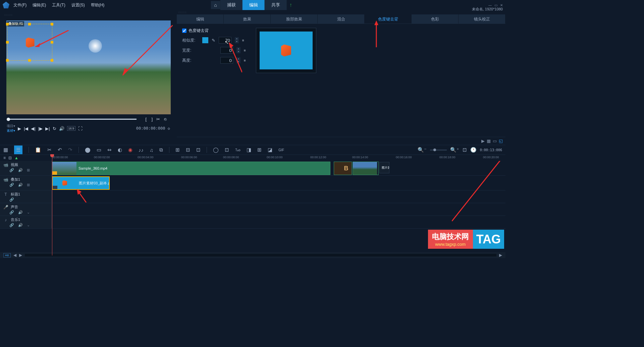  What do you see at coordinates (10, 158) in the screenshot?
I see `ruler-list-icon: ⊟` at bounding box center [10, 158].